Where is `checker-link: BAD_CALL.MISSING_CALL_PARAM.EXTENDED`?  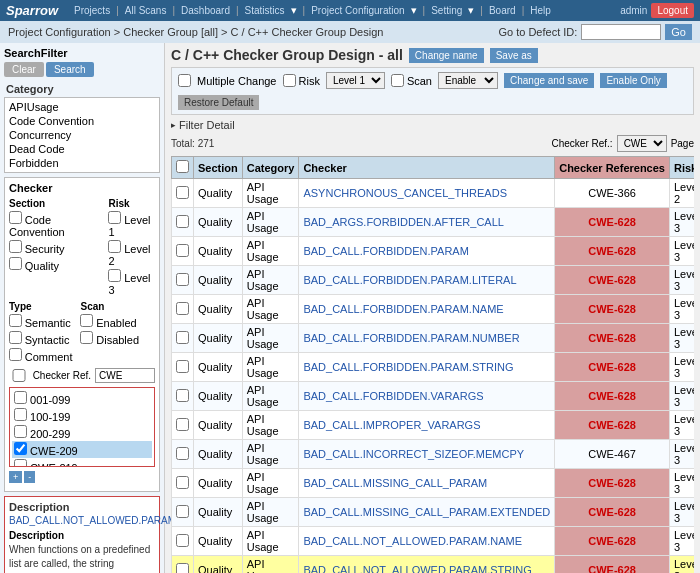 checker-link: BAD_CALL.MISSING_CALL_PARAM.EXTENDED is located at coordinates (426, 512).